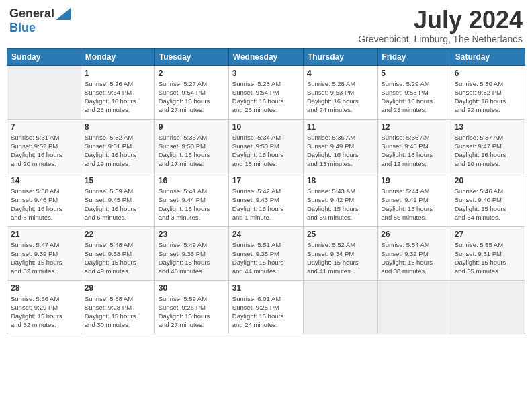 This screenshot has height=411, width=532. Describe the element at coordinates (23, 28) in the screenshot. I see `logo-blue: Blue` at that location.